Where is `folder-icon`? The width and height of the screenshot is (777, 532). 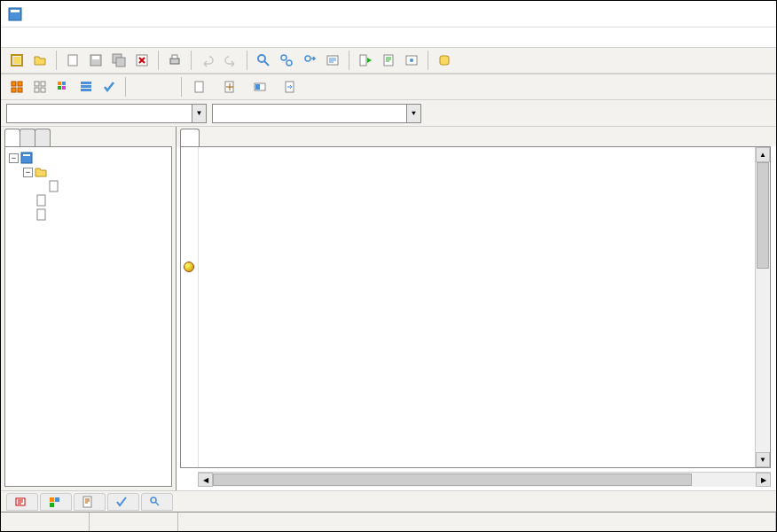
folder-icon is located at coordinates (41, 172).